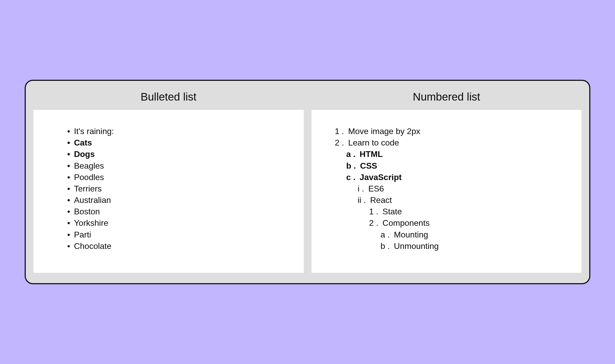  I want to click on list-item-label: Australian, so click(92, 200).